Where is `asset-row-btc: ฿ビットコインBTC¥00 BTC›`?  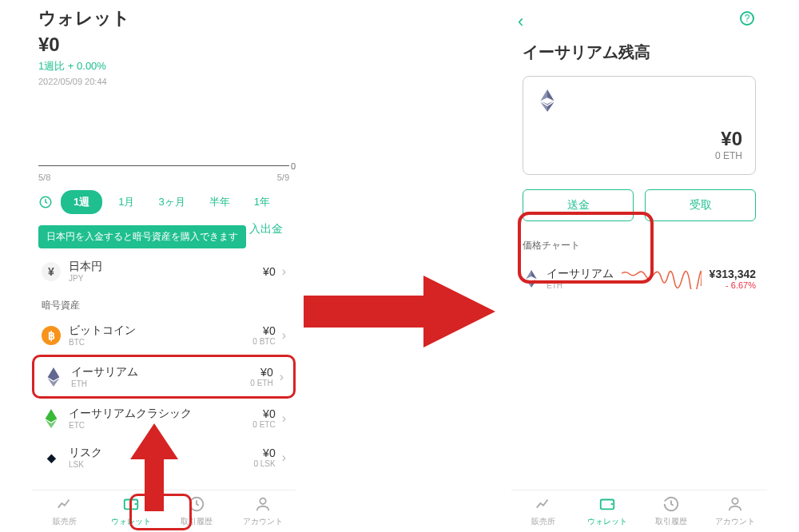 asset-row-btc: ฿ビットコインBTC¥00 BTC› is located at coordinates (164, 335).